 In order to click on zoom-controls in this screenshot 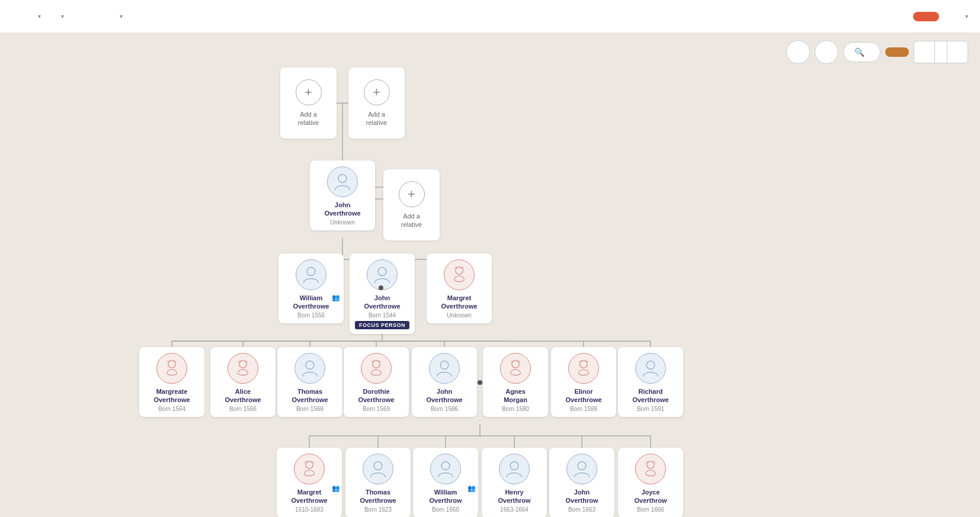, I will do `click(941, 52)`.